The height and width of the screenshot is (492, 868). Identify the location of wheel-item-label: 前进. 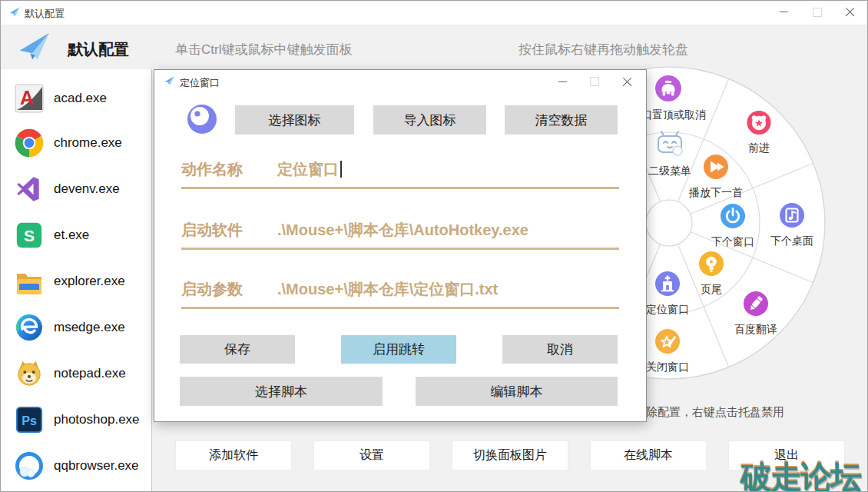
(759, 148).